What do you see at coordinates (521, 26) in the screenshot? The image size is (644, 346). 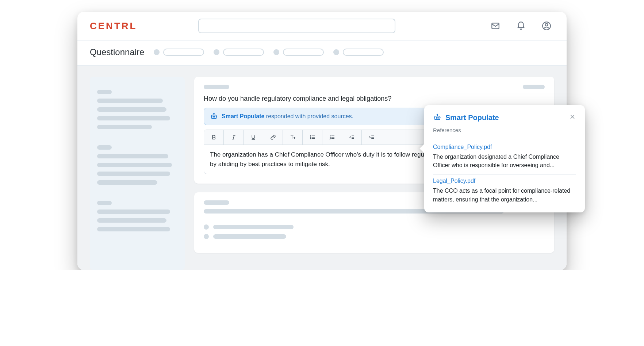 I see `bell-icon` at bounding box center [521, 26].